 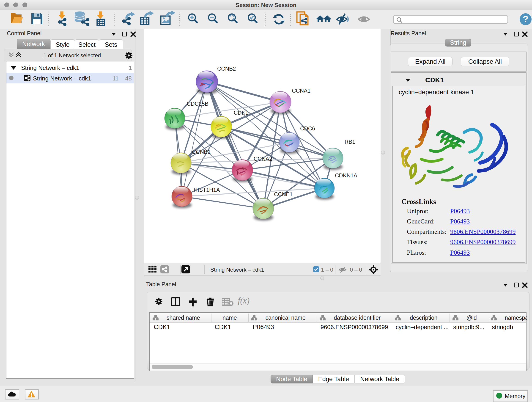 What do you see at coordinates (301, 91) in the screenshot?
I see `svg-text: CCNA1` at bounding box center [301, 91].